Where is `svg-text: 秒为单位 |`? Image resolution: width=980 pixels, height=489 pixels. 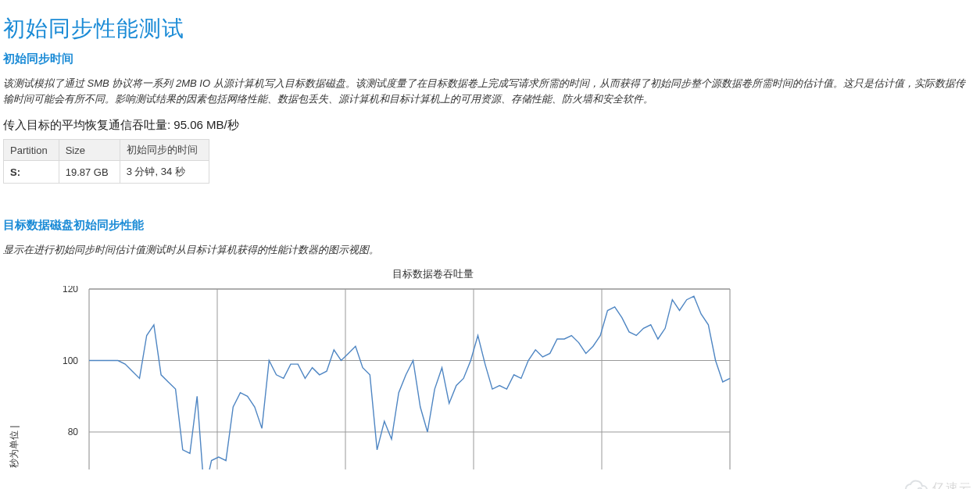
svg-text: 秒为单位 | is located at coordinates (14, 447).